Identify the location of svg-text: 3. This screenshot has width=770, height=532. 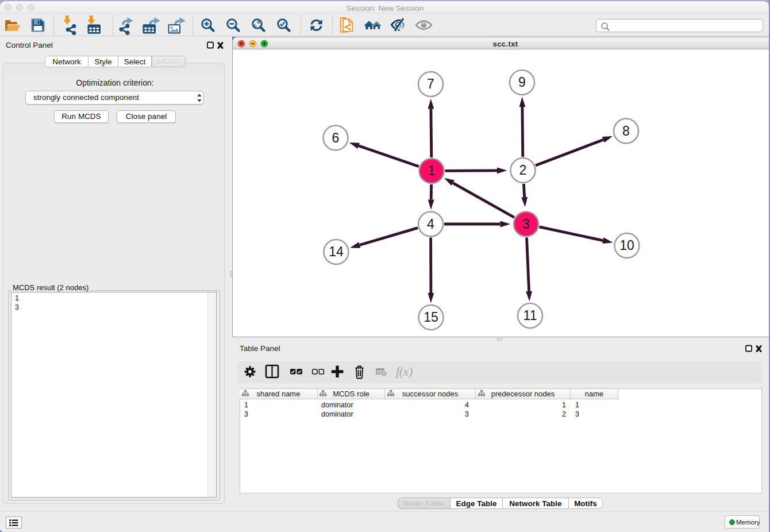
(526, 224).